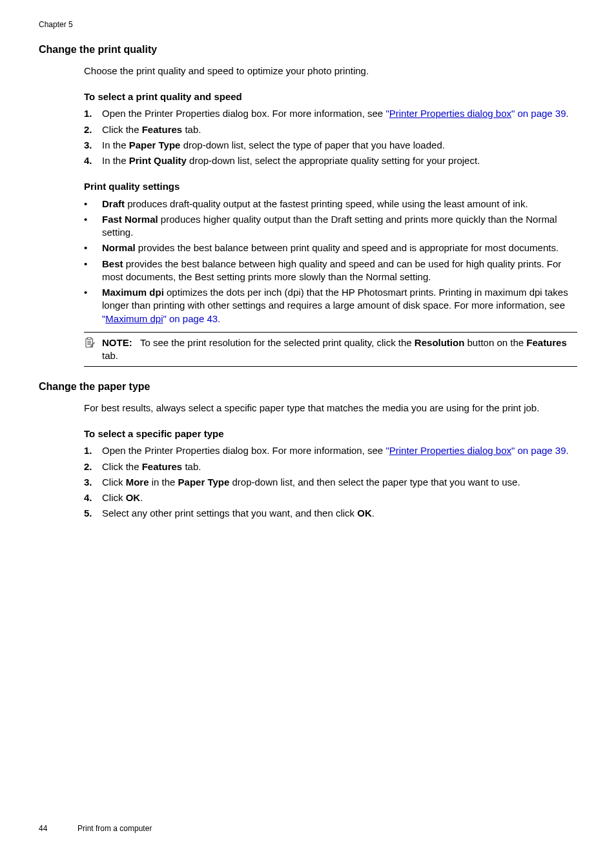 This screenshot has height=853, width=616. Describe the element at coordinates (340, 271) in the screenshot. I see `bullet-content: Best provides the best balance between h…` at that location.